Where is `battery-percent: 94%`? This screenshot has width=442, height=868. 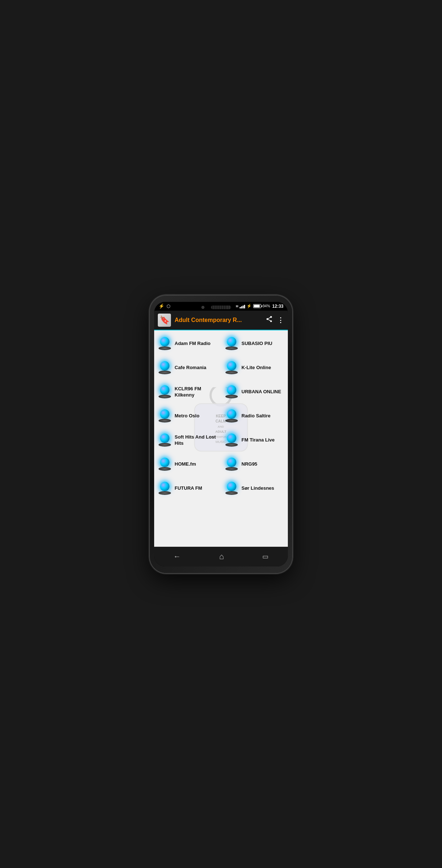
battery-percent: 94% is located at coordinates (266, 306).